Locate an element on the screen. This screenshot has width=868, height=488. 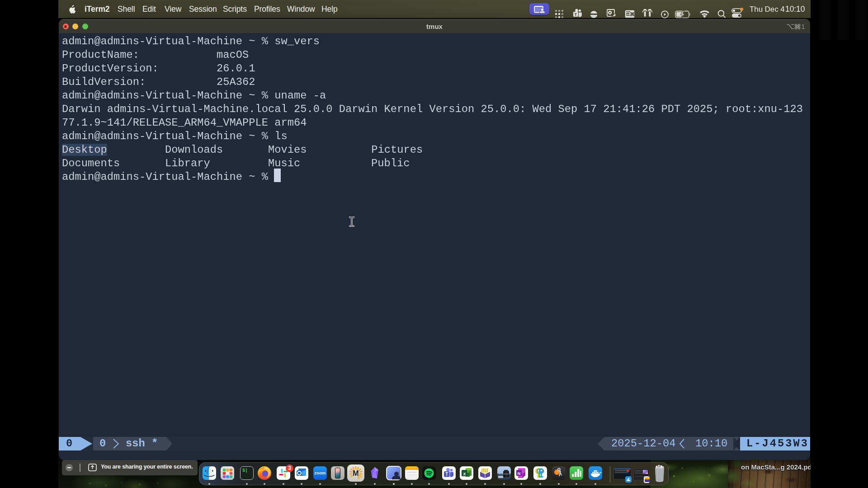
svg-text: 1 is located at coordinates (803, 26).